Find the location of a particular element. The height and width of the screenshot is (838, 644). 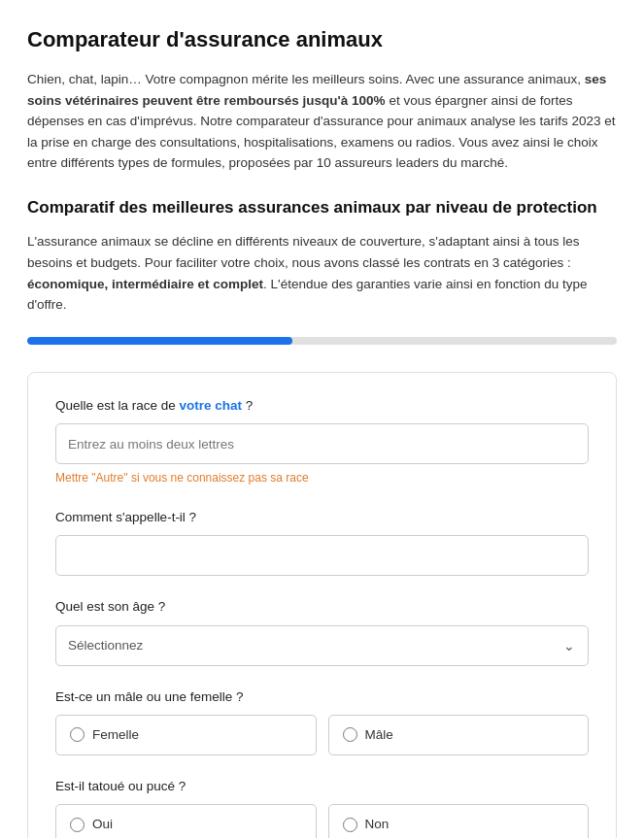

gender-radio-group: Femelle Mâle is located at coordinates (322, 735).